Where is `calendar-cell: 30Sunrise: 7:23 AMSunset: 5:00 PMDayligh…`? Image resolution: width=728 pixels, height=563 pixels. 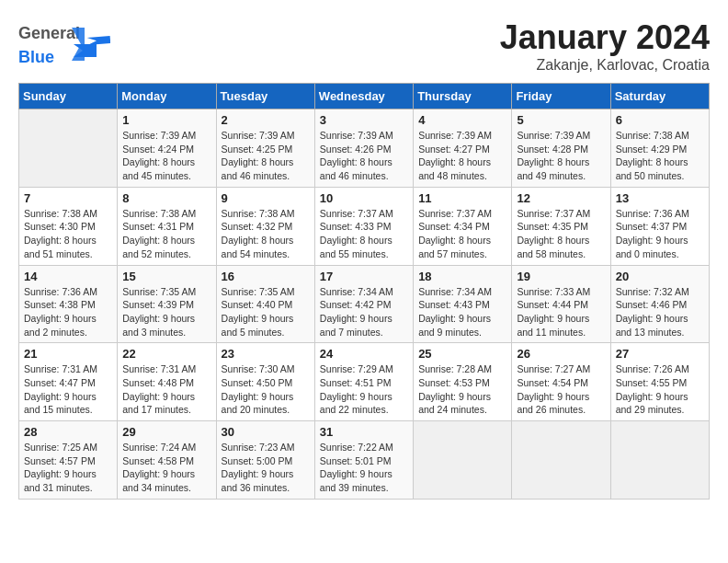
calendar-cell: 30Sunrise: 7:23 AMSunset: 5:00 PMDayligh… is located at coordinates (265, 460).